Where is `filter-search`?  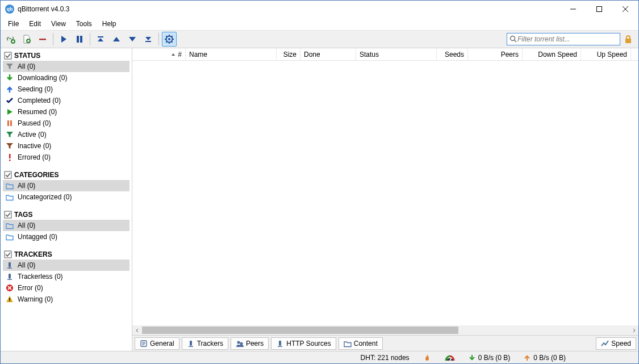 filter-search is located at coordinates (563, 39).